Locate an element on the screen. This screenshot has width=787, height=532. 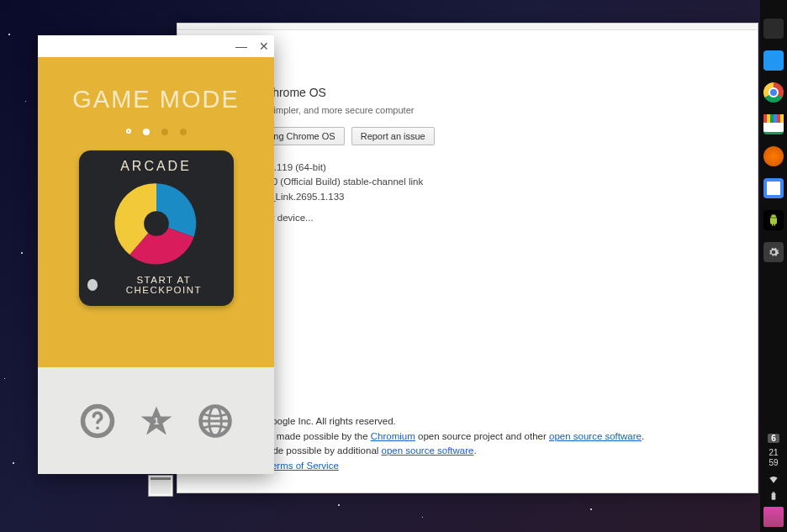
shelf-app-android is located at coordinates (774, 220).